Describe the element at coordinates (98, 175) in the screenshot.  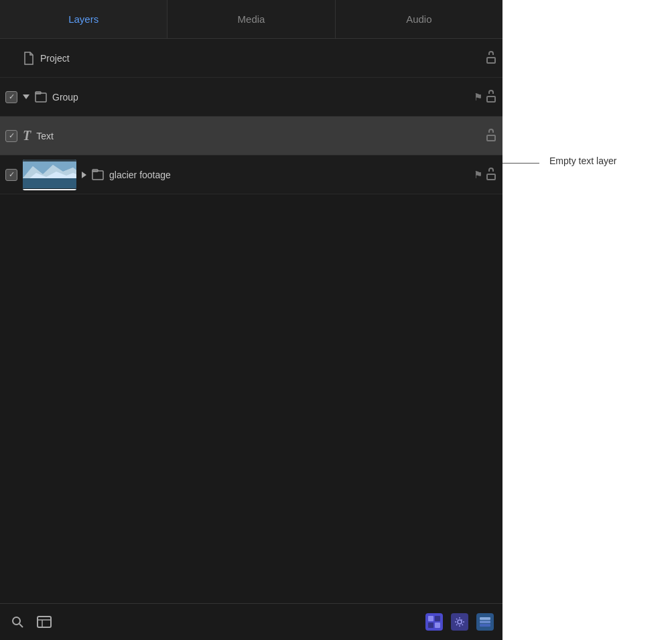
I see `footage-group-icon` at that location.